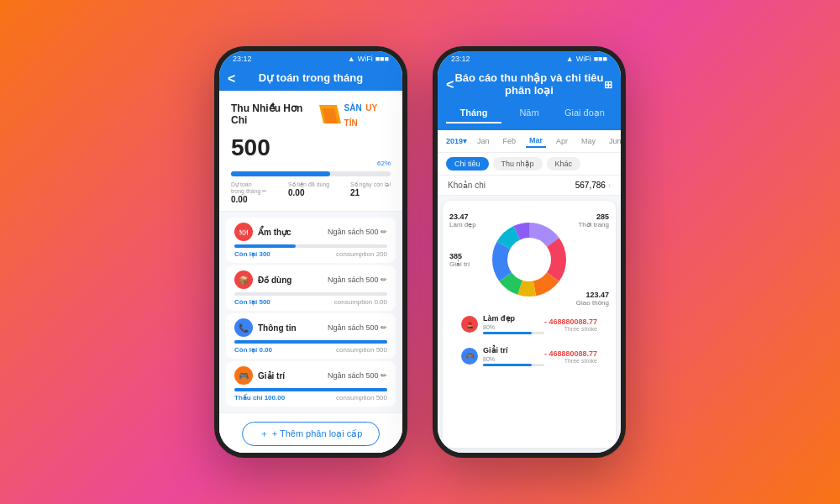  I want to click on donut-container: 23.47 Làm đẹp 285 Thời trang 385 Giải tr…, so click(529, 260).